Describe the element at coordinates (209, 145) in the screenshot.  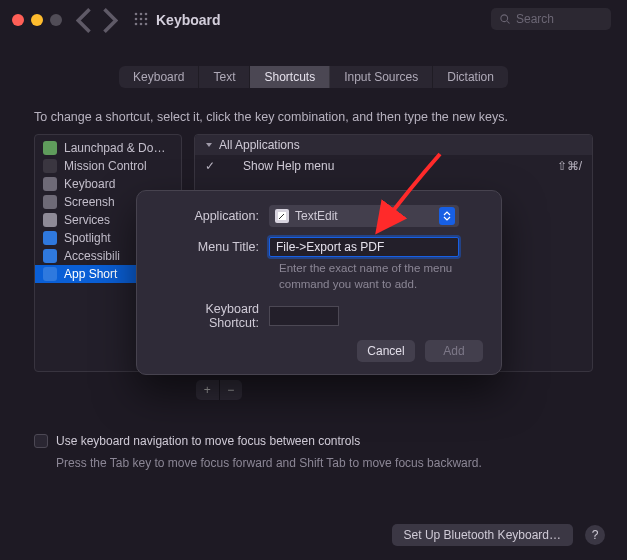
I see `disclosure-triangle-icon` at that location.